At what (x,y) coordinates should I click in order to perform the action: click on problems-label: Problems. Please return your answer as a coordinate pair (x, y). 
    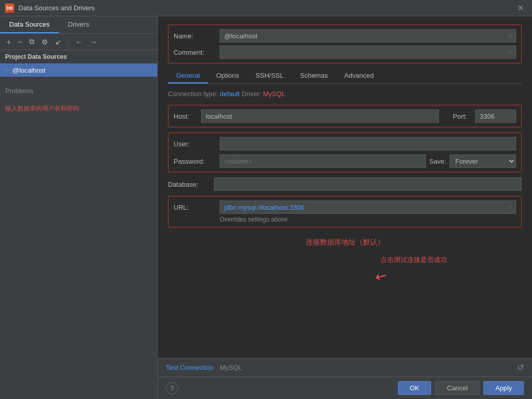
    Looking at the image, I should click on (19, 91).